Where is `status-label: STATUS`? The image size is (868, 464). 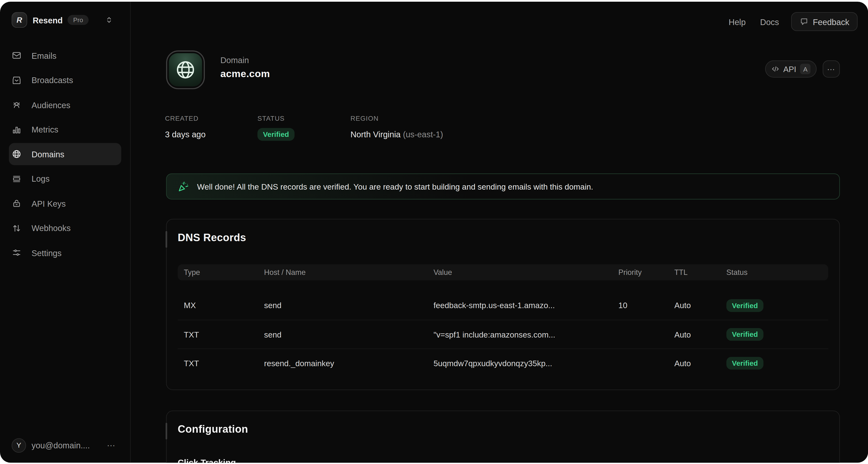 status-label: STATUS is located at coordinates (271, 119).